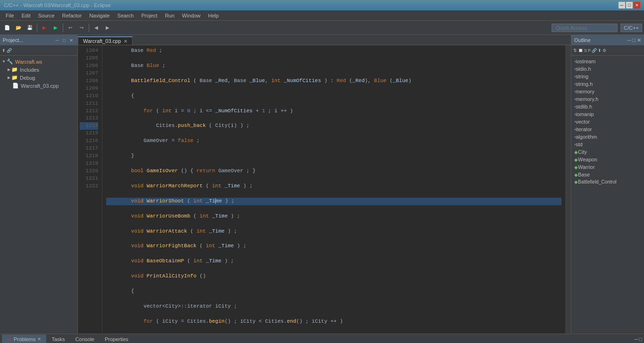  What do you see at coordinates (9, 50) in the screenshot?
I see `link-editor-button: 🔗` at bounding box center [9, 50].